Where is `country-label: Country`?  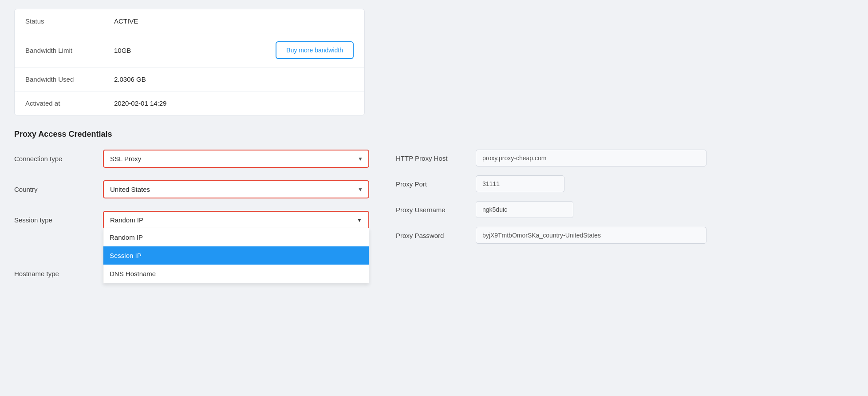 country-label: Country is located at coordinates (59, 186).